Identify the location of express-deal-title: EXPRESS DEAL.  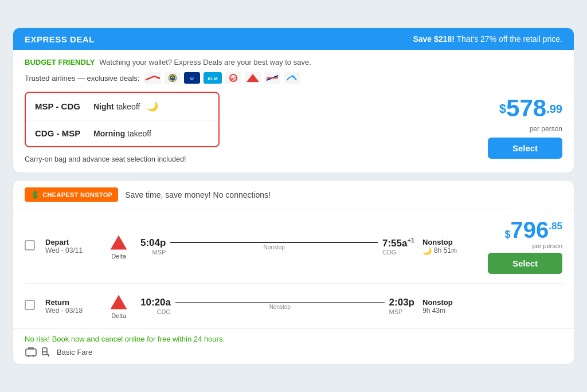
(60, 39).